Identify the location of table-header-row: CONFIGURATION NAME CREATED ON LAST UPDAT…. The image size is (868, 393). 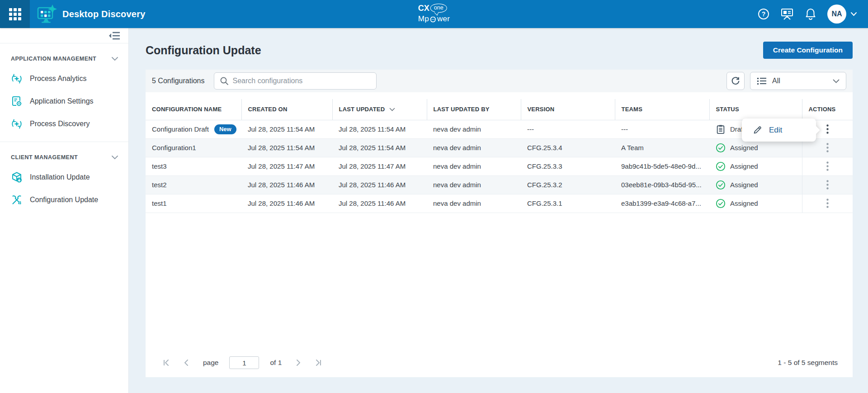
(499, 109).